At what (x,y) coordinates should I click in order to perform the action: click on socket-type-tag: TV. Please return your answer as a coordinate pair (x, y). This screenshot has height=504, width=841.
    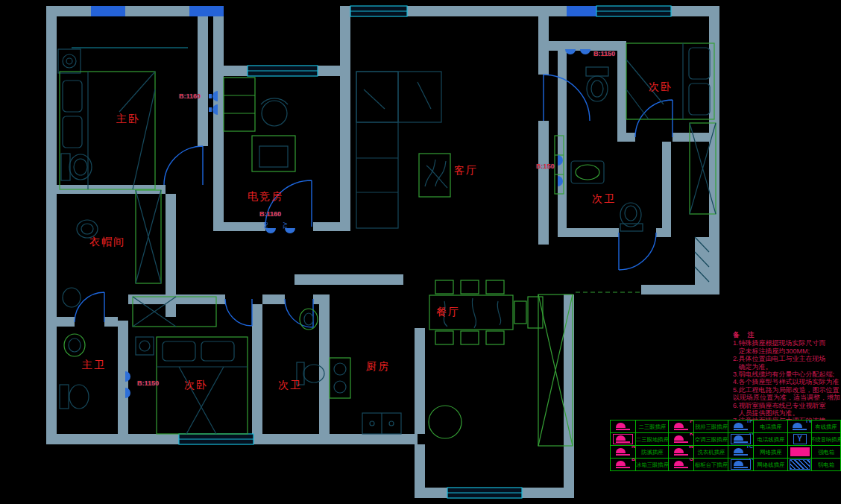
    Looking at the image, I should click on (285, 225).